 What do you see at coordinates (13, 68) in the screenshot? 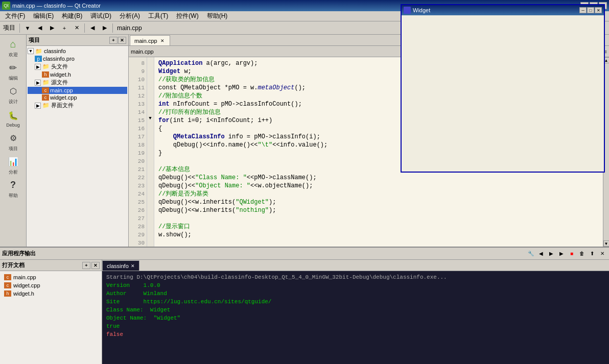
I see `edit-icon: ✏` at bounding box center [13, 68].